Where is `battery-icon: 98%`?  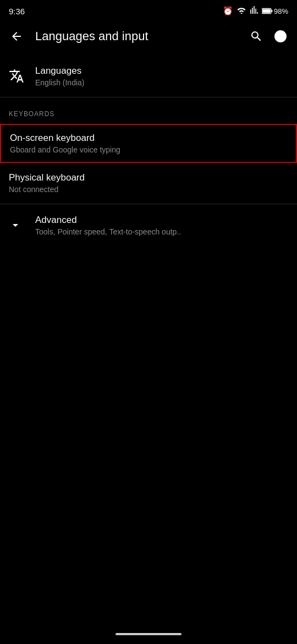
battery-icon: 98% is located at coordinates (275, 11).